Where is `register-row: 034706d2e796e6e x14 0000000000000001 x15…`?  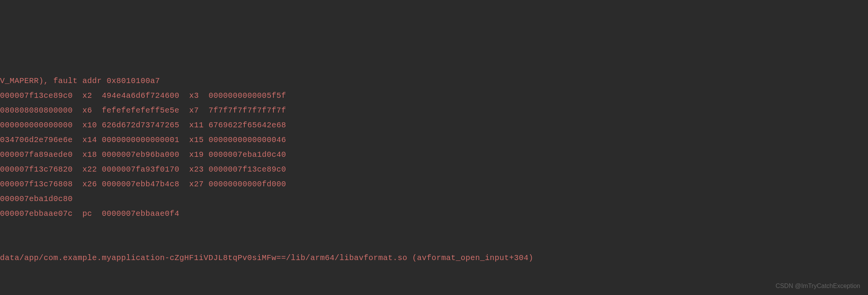 register-row: 034706d2e796e6e x14 0000000000000001 x15… is located at coordinates (434, 140).